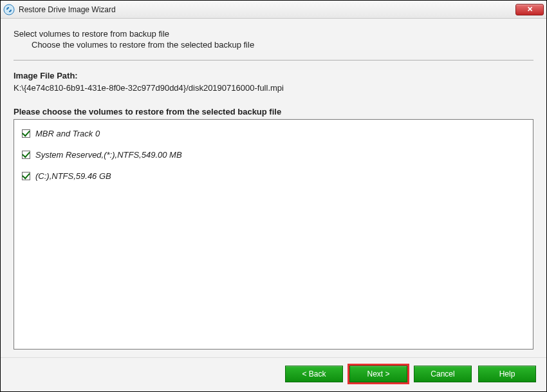  What do you see at coordinates (109, 154) in the screenshot?
I see `volume-label: System Reserved,(*:),NTFS,549.00 MB` at bounding box center [109, 154].